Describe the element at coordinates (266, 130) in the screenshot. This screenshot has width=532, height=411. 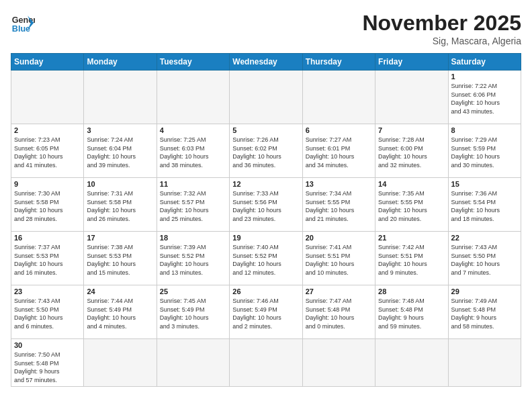
I see `day-number: 5` at that location.